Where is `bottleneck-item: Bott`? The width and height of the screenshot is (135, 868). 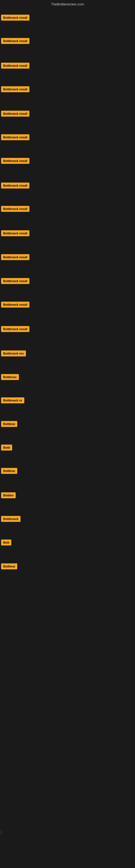
bottleneck-item: Bott is located at coordinates (6, 542).